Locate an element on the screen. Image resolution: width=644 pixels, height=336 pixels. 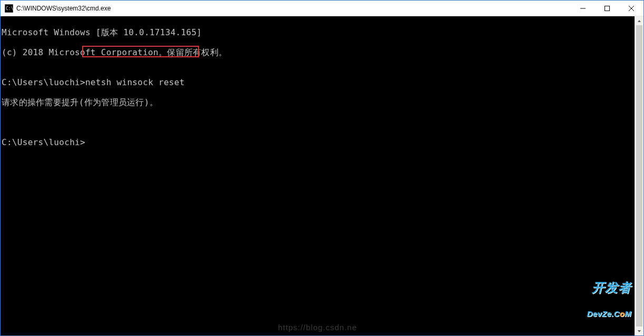
window-controls is located at coordinates (607, 8).